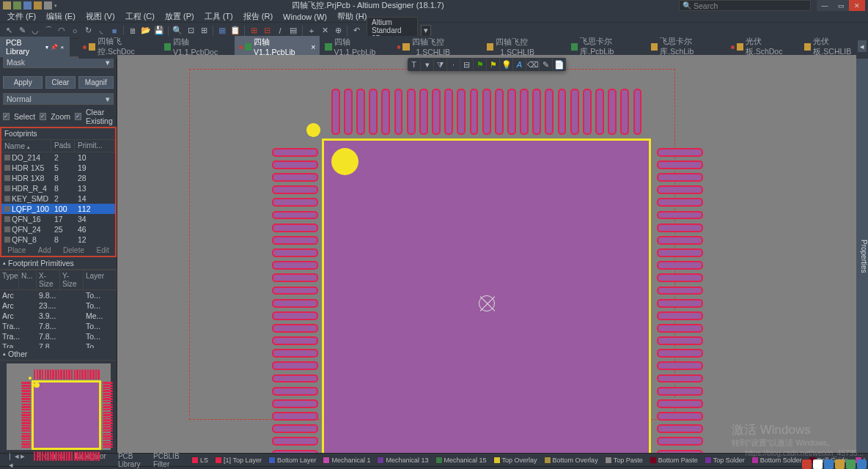 This screenshot has width=868, height=469. Describe the element at coordinates (461, 460) in the screenshot. I see `layer-tab: Mechanical 15` at that location.